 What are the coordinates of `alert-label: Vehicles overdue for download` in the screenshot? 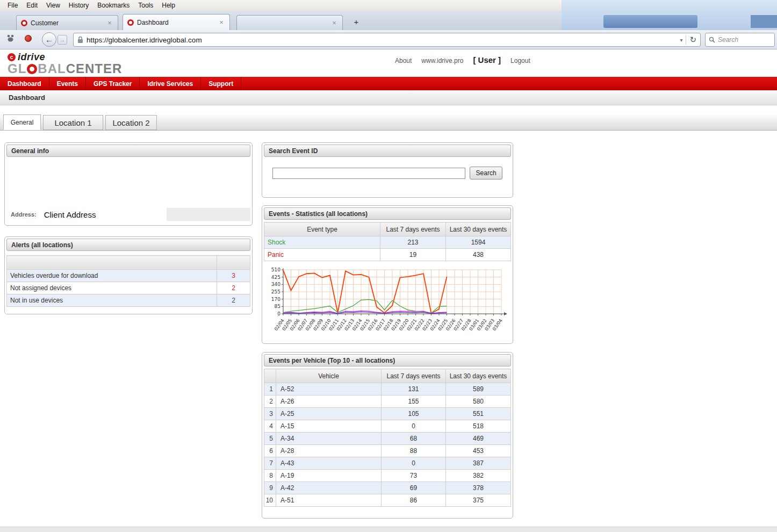 It's located at (112, 276).